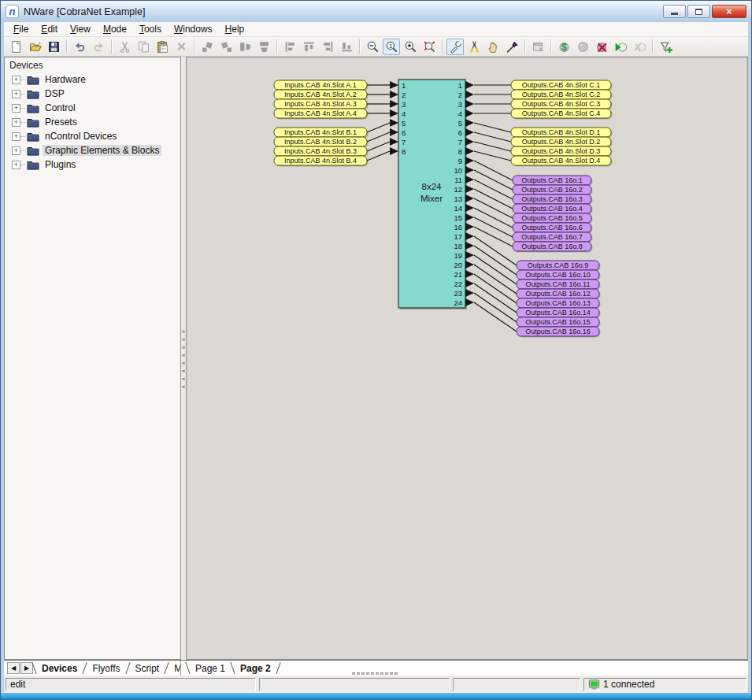 This screenshot has height=700, width=752. Describe the element at coordinates (562, 114) in the screenshot. I see `output-flyoff-label: Outputs.CAB 4n.Slot C.4` at that location.